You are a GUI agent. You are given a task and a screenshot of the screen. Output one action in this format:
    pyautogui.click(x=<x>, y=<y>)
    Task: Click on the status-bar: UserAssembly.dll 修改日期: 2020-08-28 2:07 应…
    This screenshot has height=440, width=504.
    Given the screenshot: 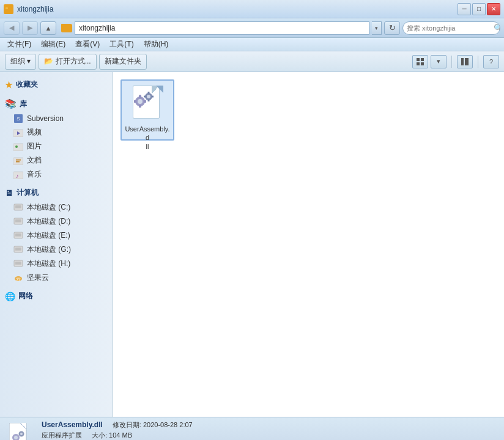 What is the action you would take?
    pyautogui.click(x=252, y=428)
    